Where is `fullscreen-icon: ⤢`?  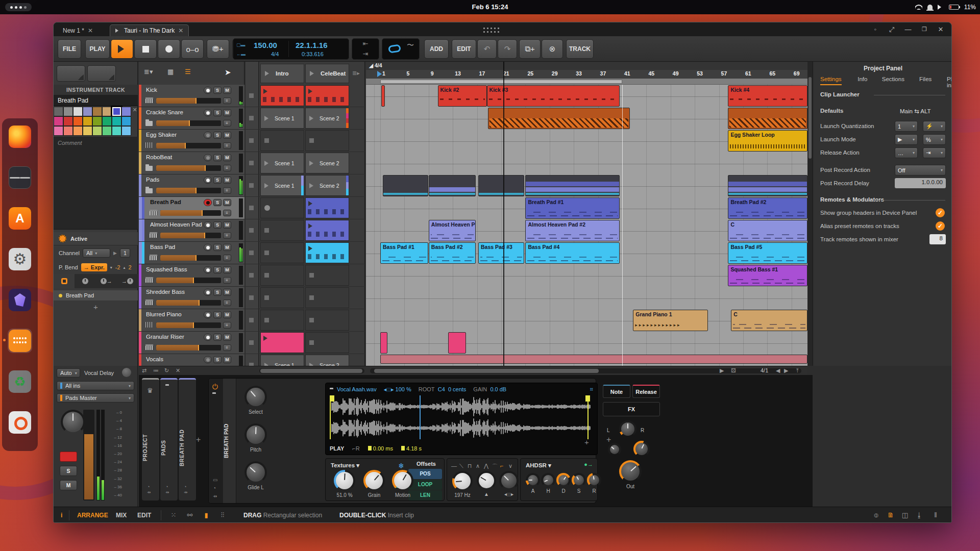
fullscreen-icon: ⤢ is located at coordinates (892, 30).